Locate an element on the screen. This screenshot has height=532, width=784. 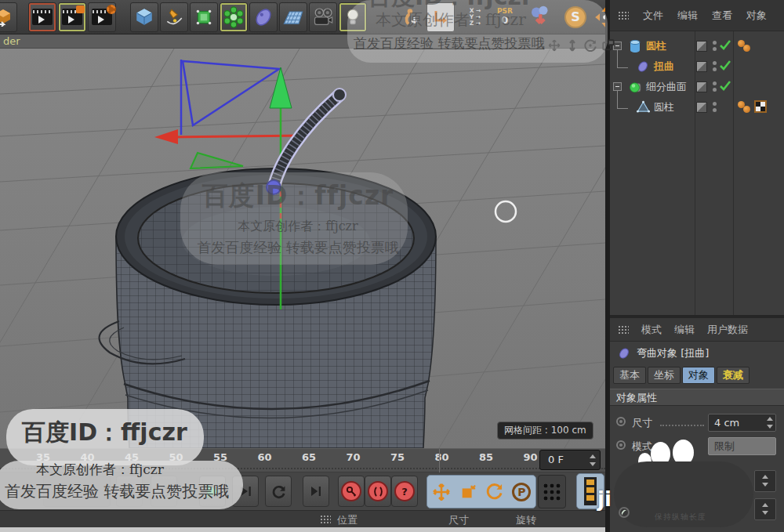
size-row: 尺寸 4 cm is located at coordinates (697, 422).